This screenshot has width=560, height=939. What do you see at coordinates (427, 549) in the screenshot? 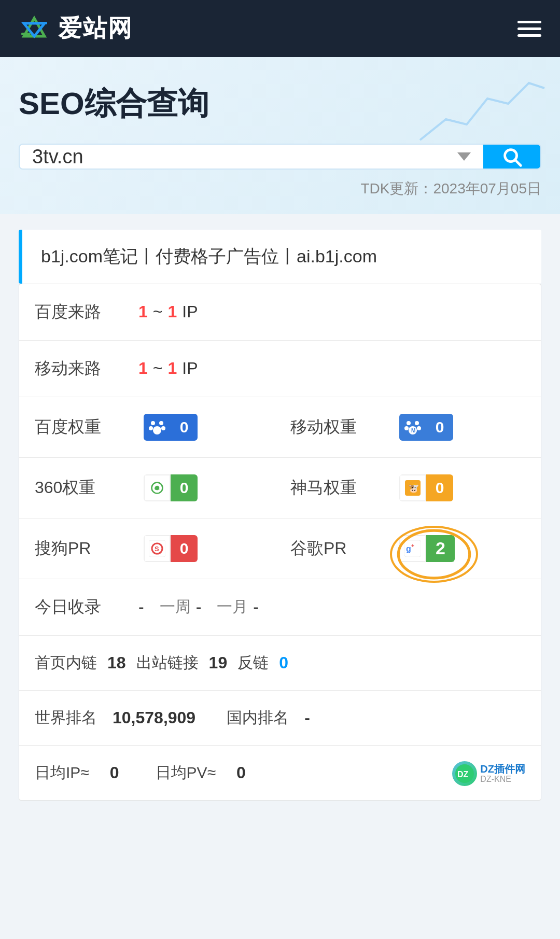
I see `google-pr-badge: g + 2` at bounding box center [427, 549].